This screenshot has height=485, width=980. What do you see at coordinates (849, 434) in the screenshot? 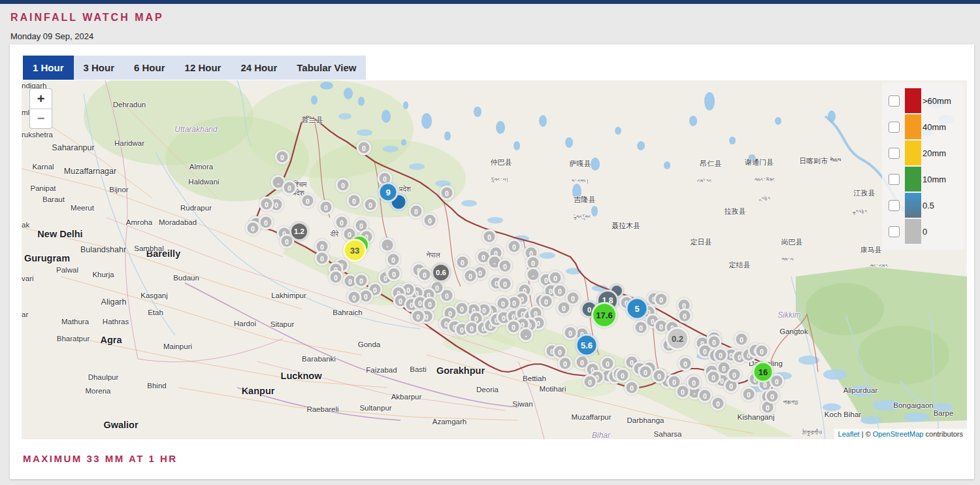
I see `leaflet-link: Leaflet` at bounding box center [849, 434].